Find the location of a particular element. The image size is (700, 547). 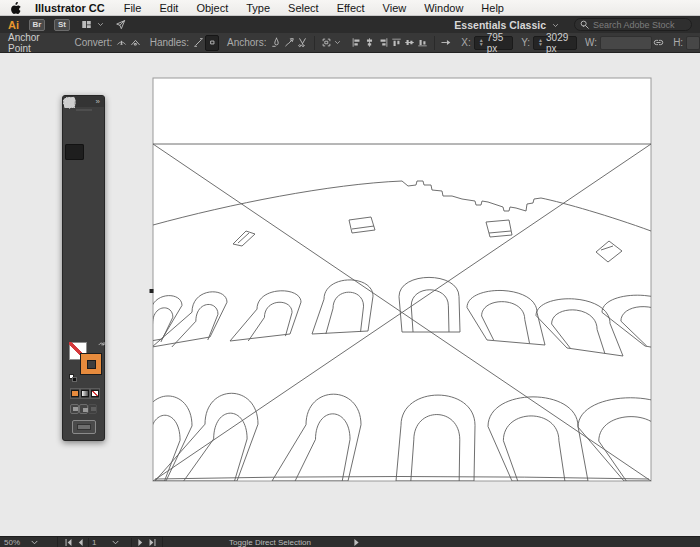

w-field is located at coordinates (626, 43).